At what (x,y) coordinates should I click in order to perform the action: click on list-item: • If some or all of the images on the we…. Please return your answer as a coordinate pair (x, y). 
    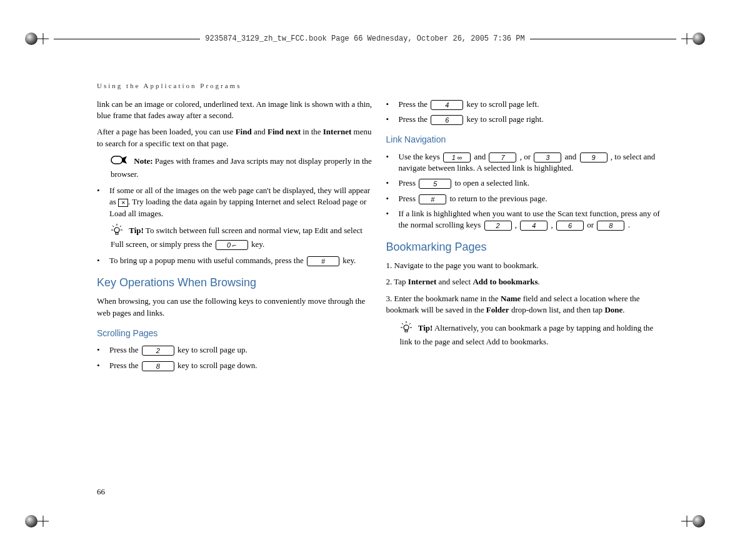
    Looking at the image, I should click on (235, 202).